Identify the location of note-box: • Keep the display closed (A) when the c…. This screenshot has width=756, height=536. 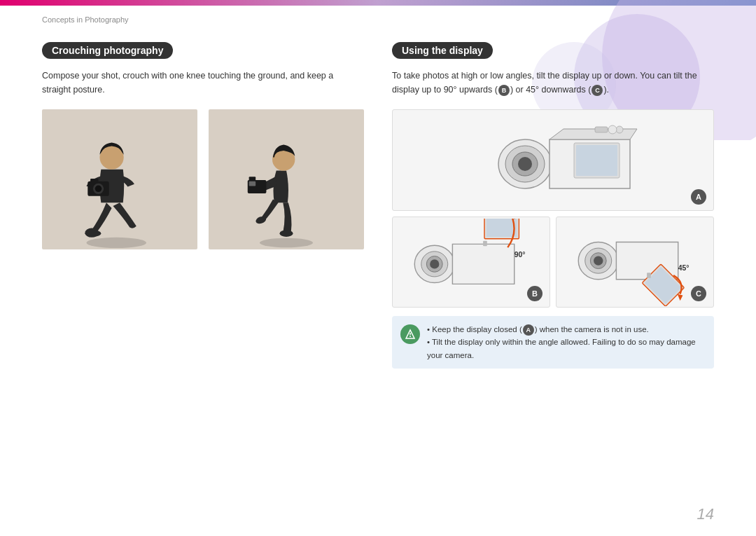
(553, 342).